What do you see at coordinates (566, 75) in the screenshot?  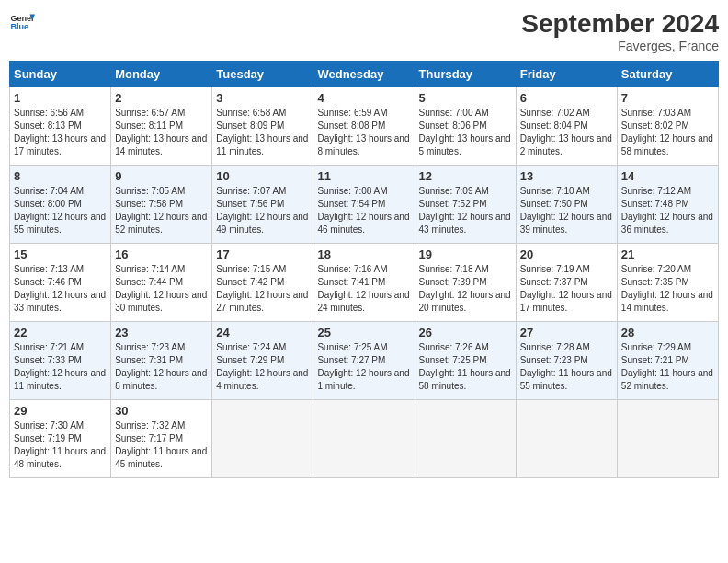 I see `header-day-friday: Friday` at bounding box center [566, 75].